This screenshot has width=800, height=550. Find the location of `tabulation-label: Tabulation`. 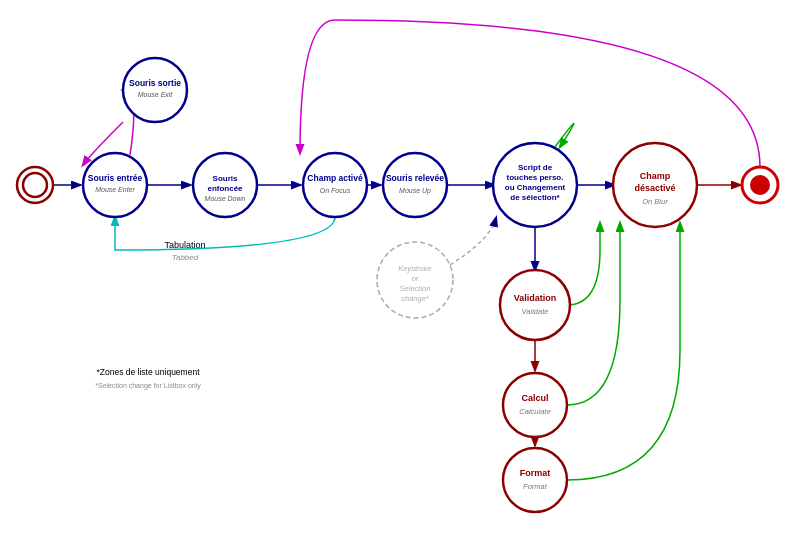

tabulation-label: Tabulation is located at coordinates (184, 245).